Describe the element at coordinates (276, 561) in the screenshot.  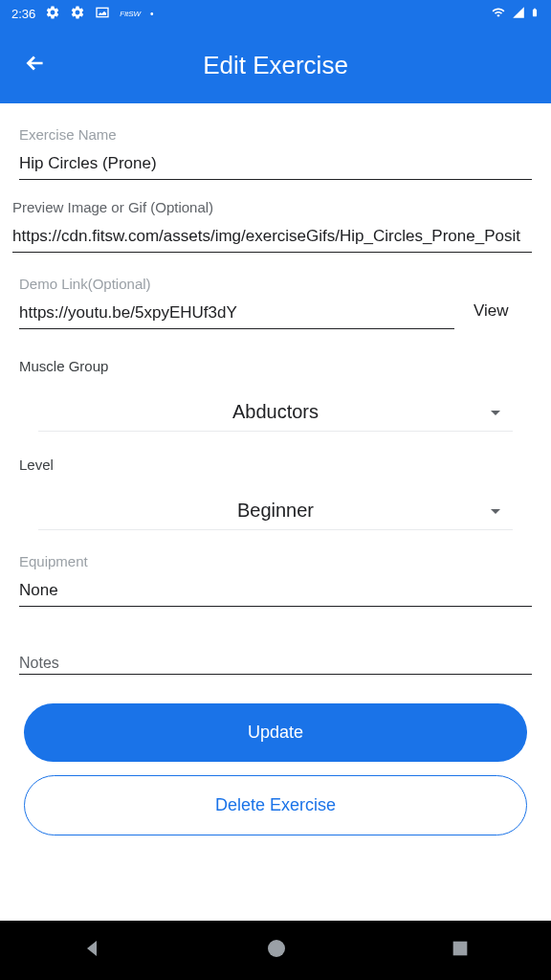
I see `equipment-label: Equipment` at that location.